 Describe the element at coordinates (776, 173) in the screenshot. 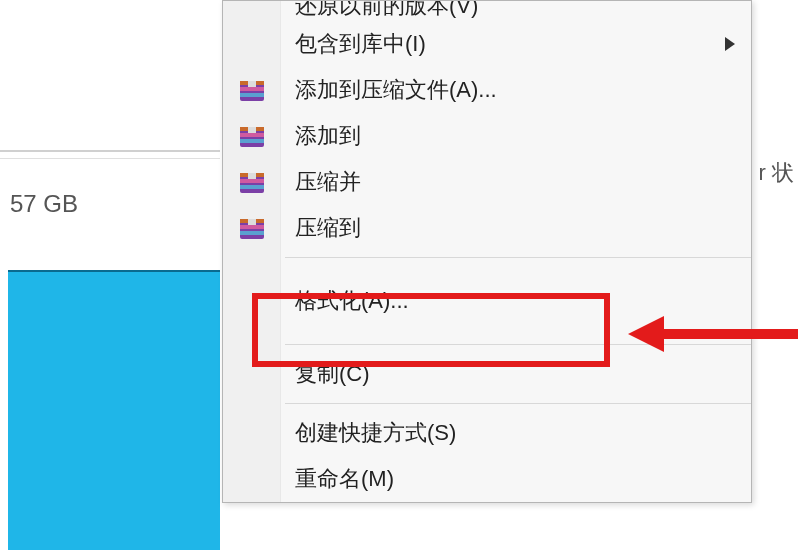

I see `partial-status-text: r 状` at that location.